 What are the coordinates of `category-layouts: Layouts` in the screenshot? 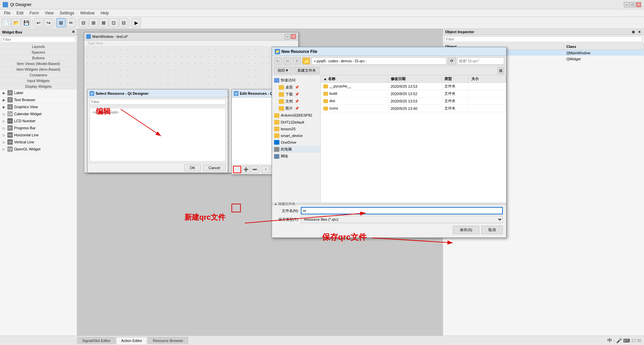 It's located at (38, 47).